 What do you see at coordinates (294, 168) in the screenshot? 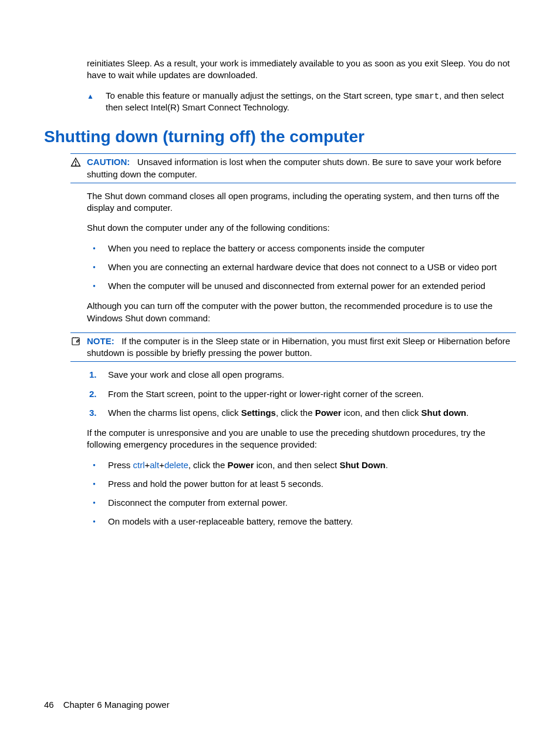
I see `caution-callout: CAUTION: Unsaved information is lost whe…` at bounding box center [294, 168].